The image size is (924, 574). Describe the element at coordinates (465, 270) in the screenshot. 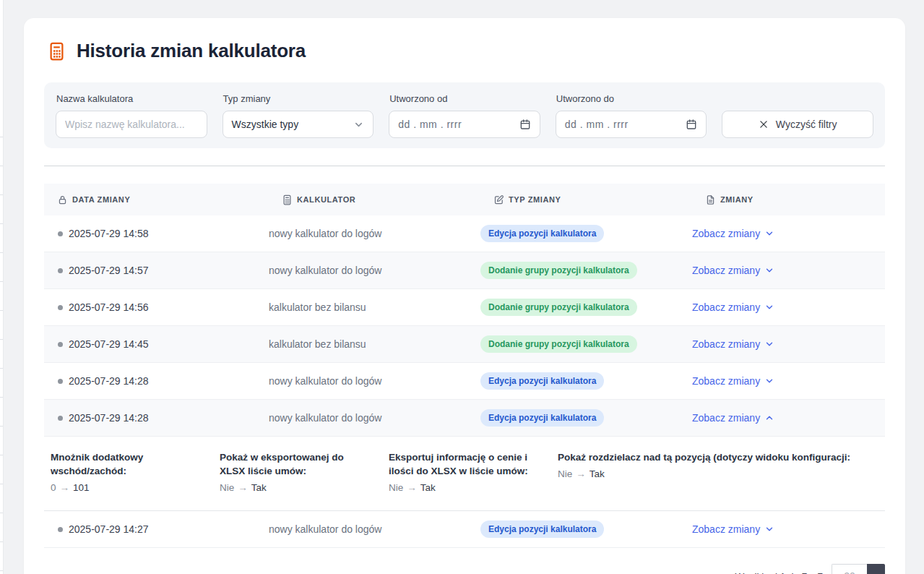

I see `table-row: 2025-07-29 14:57 nowy kalkulator do logó…` at that location.